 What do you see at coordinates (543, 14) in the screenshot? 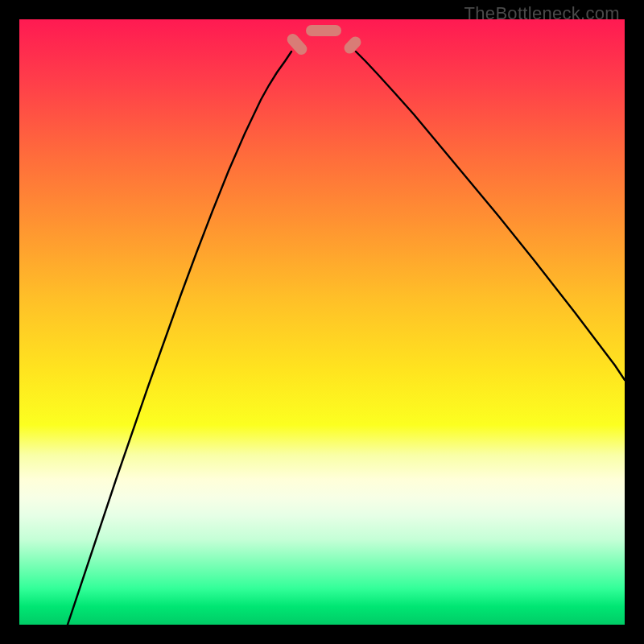
I see `watermark-text: TheBottleneck.com` at bounding box center [543, 14].